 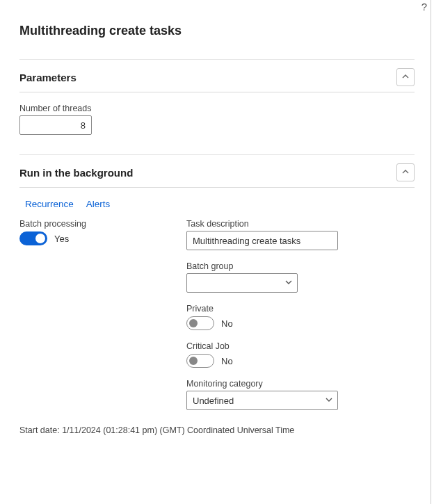 What do you see at coordinates (49, 204) in the screenshot?
I see `tab-recurrence: Recurrence` at bounding box center [49, 204].